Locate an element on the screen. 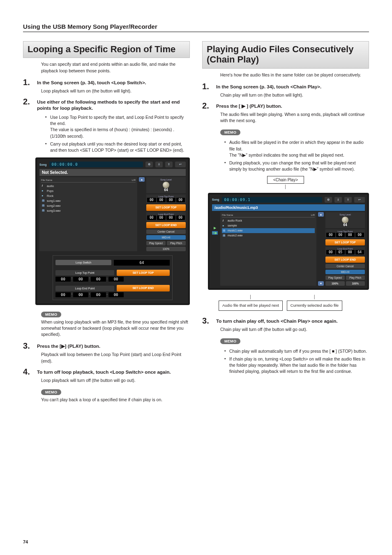  speed-value: 100% is located at coordinates (335, 284).